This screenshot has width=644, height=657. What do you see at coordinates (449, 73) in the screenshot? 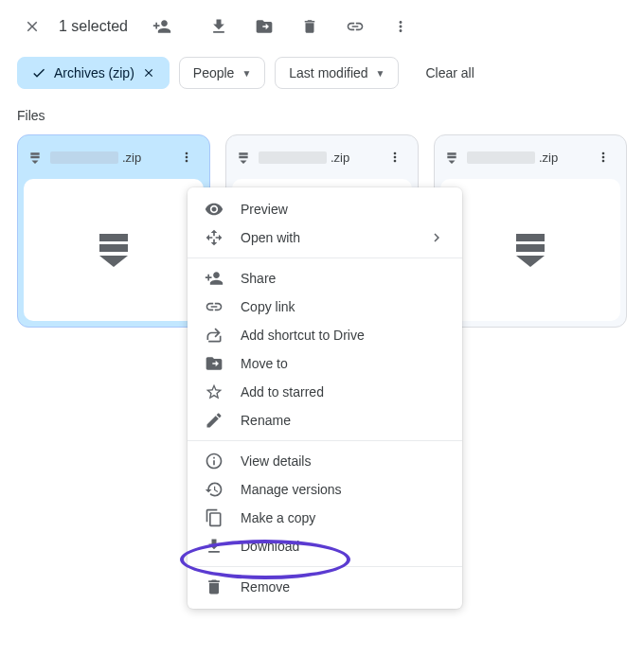
I see `clear-all-filters: Clear all` at bounding box center [449, 73].